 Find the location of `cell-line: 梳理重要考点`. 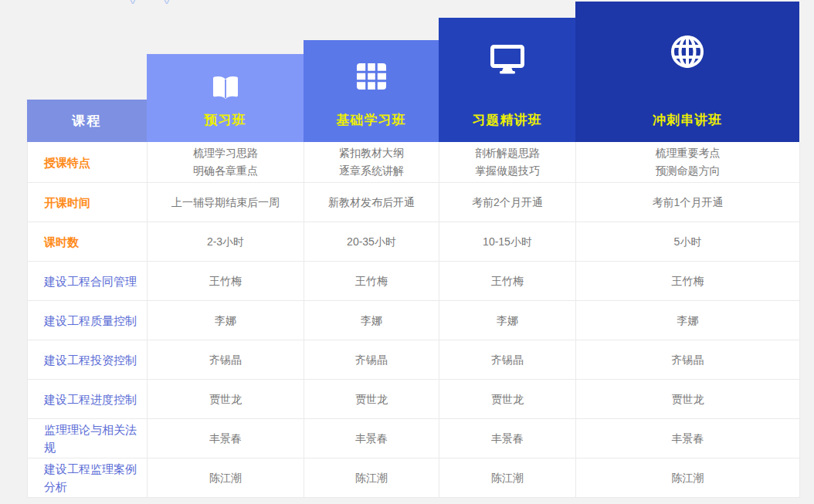

cell-line: 梳理重要考点 is located at coordinates (688, 153).